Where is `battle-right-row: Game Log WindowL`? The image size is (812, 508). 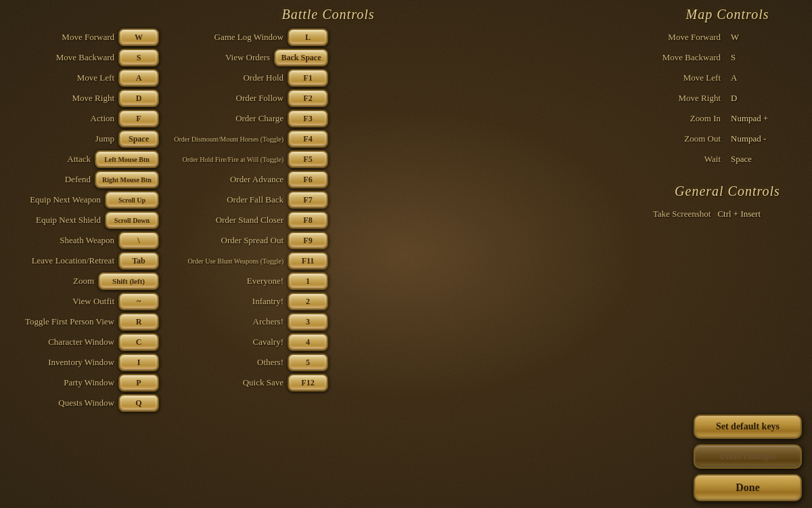
battle-right-row: Game Log WindowL is located at coordinates (250, 37).